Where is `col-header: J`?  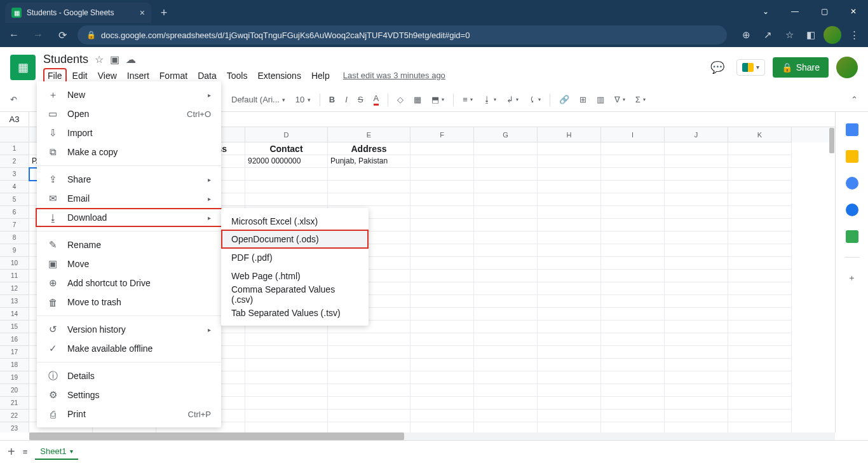
col-header: J is located at coordinates (696, 135).